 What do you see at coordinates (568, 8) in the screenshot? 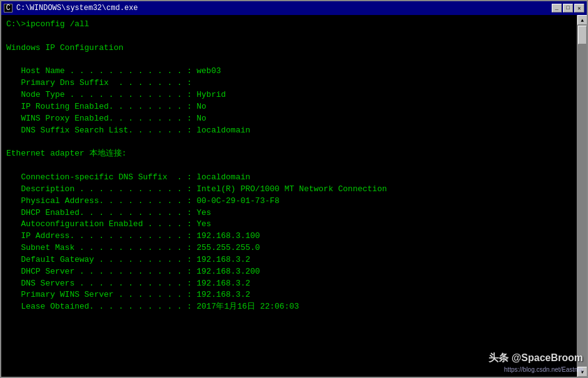
I see `maximize-button: □` at bounding box center [568, 8].